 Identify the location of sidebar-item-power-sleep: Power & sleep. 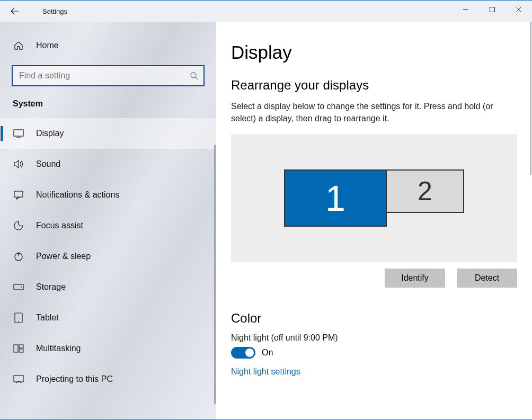
(108, 256).